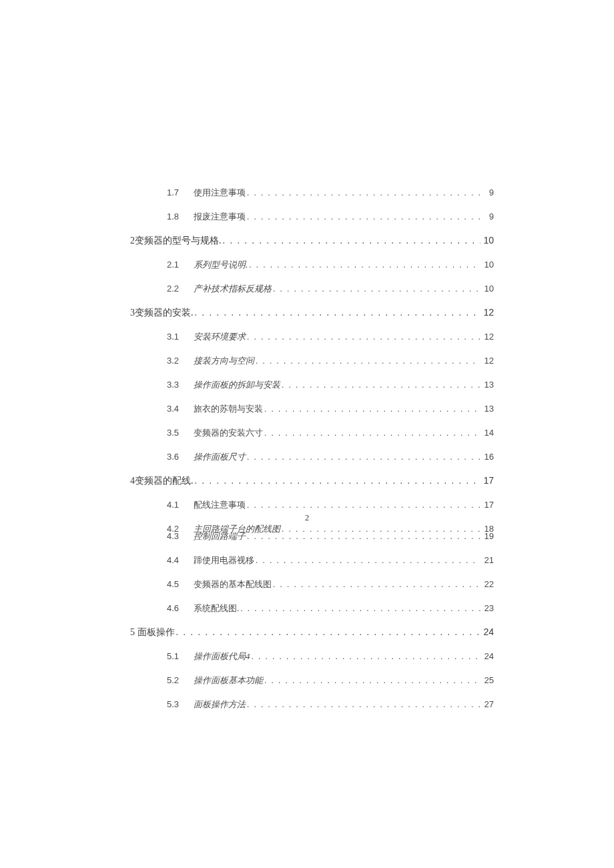  I want to click on toc-entry: 3.3操作面板的拆卸与安装13, so click(330, 385).